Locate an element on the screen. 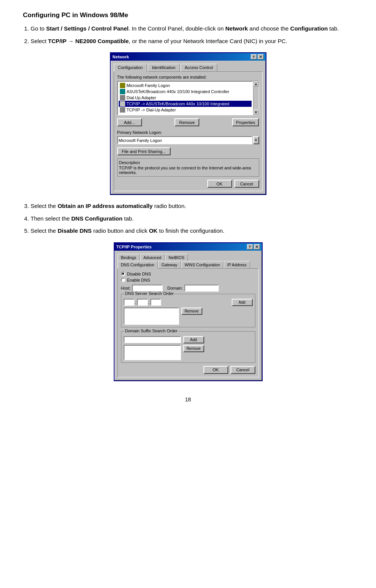  dns-remove-button: Remove is located at coordinates (192, 311).